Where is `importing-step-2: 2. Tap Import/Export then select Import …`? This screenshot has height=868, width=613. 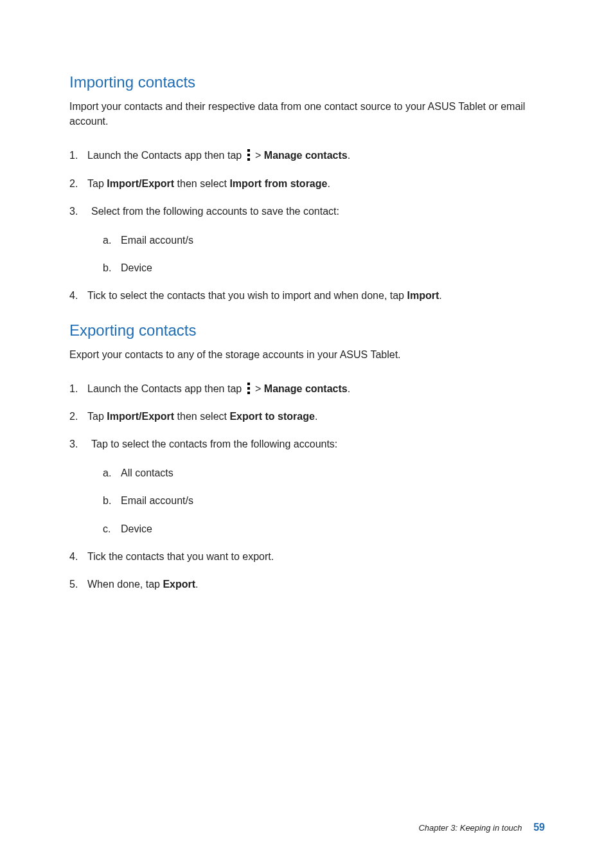 importing-step-2: 2. Tap Import/Export then select Import … is located at coordinates (307, 184).